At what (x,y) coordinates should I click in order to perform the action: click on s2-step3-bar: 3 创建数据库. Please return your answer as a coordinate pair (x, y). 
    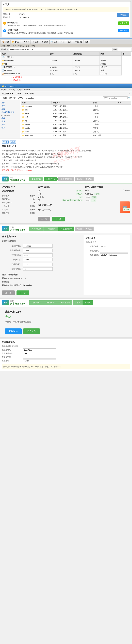
    Looking at the image, I should click on (66, 229).